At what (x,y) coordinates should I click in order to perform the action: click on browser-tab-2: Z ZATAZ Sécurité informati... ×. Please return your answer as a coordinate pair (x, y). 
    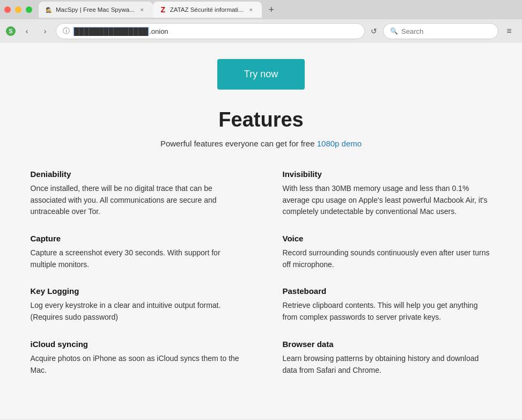
    Looking at the image, I should click on (207, 10).